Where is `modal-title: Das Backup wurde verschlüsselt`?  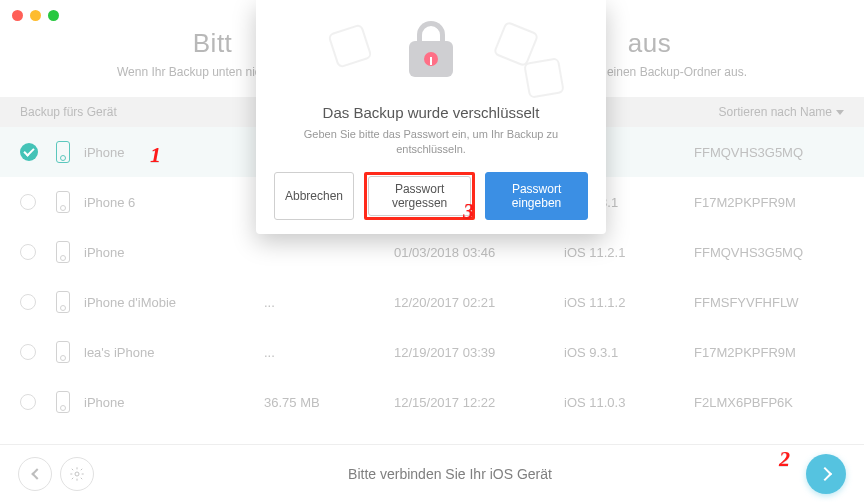
modal-title: Das Backup wurde verschlüsselt is located at coordinates (431, 112).